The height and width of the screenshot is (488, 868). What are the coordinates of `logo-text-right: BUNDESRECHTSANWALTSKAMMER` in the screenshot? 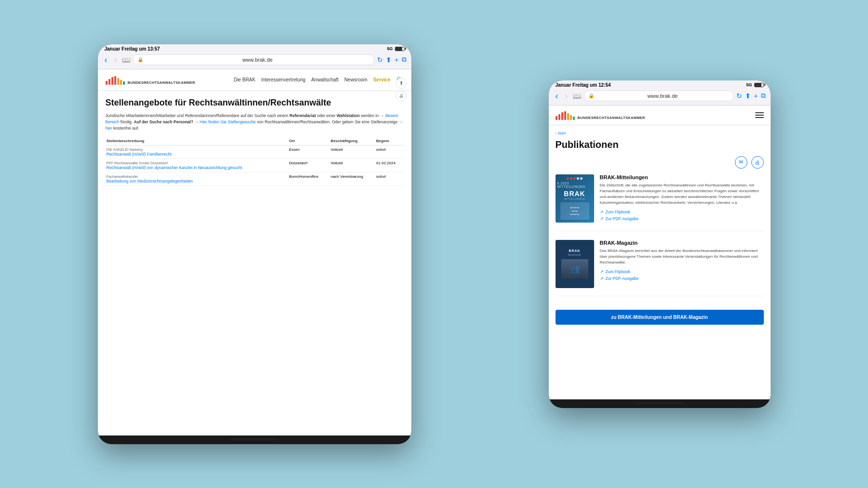 It's located at (611, 118).